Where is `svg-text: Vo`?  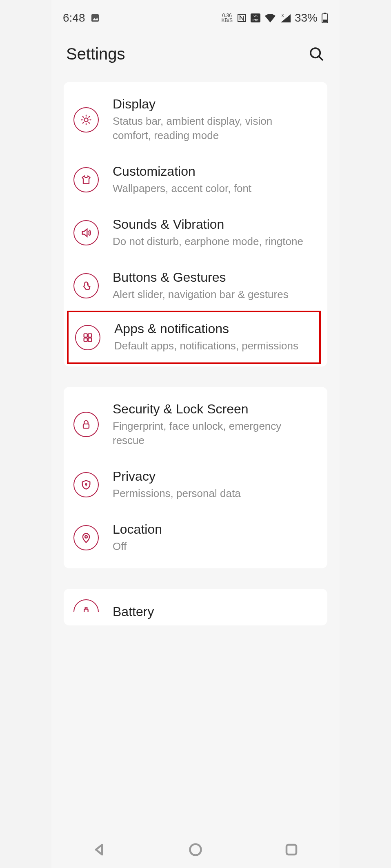 svg-text: Vo is located at coordinates (255, 16).